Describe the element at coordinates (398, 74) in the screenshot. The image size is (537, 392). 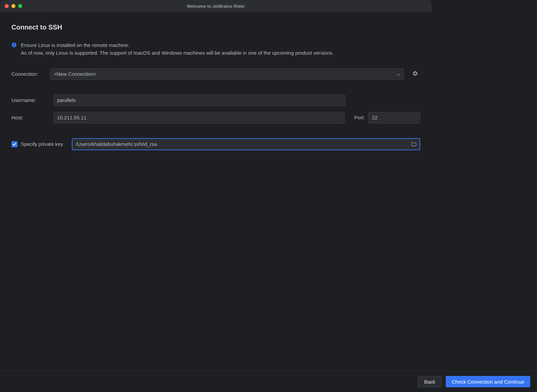
I see `chevron-down-icon` at that location.